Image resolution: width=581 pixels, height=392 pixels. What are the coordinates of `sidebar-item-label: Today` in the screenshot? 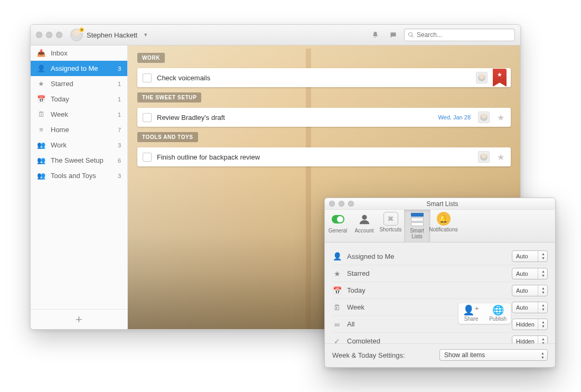 It's located at (60, 99).